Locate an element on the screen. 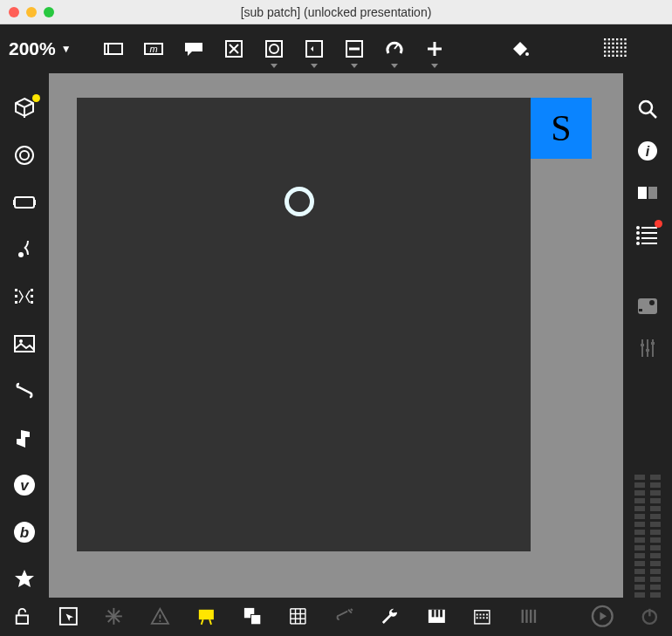 The width and height of the screenshot is (672, 636). select-icon is located at coordinates (68, 617).